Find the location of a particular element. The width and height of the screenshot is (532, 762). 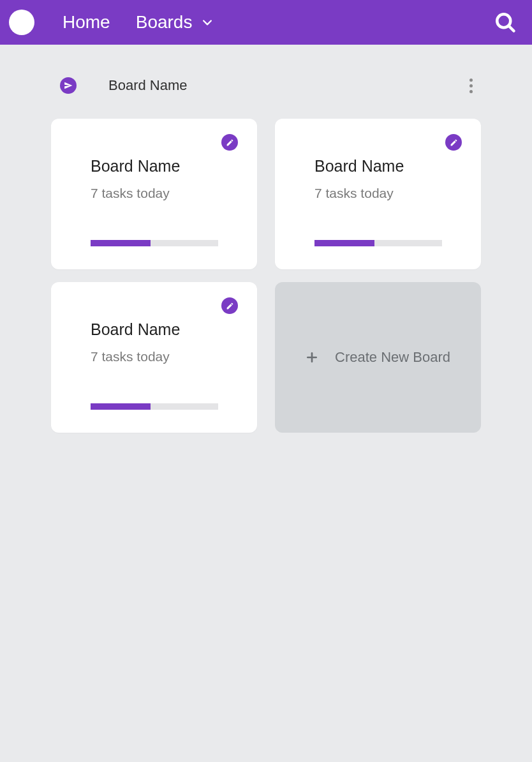

section-title: Board Name is located at coordinates (285, 86).